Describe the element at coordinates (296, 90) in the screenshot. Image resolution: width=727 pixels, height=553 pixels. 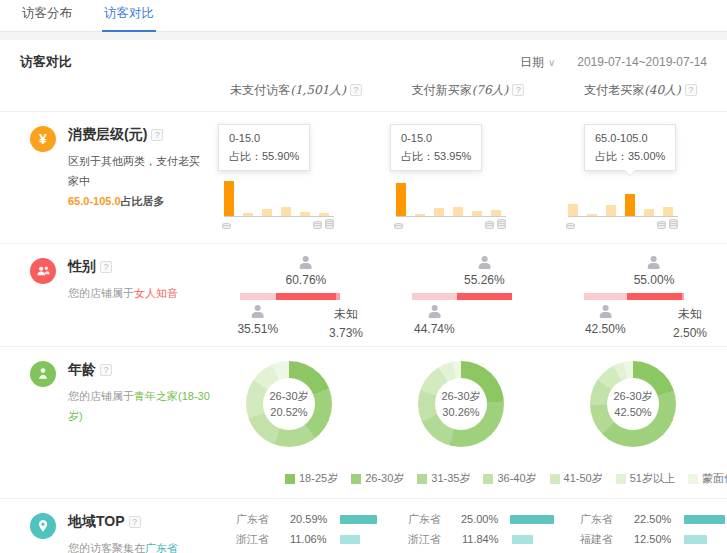
I see `column-header-unpaid-visitors: 未支付访客(1,501人)?` at that location.